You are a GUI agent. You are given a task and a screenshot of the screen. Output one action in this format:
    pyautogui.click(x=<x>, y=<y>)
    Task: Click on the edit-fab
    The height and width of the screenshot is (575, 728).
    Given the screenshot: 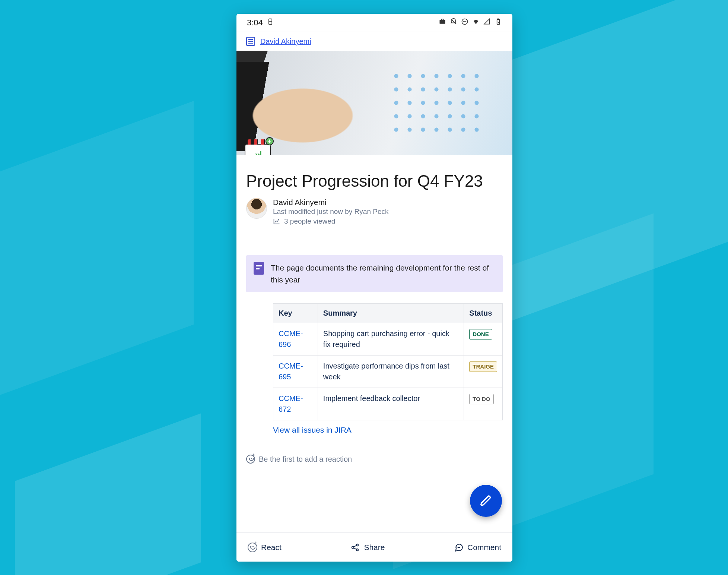 What is the action you would take?
    pyautogui.click(x=486, y=501)
    